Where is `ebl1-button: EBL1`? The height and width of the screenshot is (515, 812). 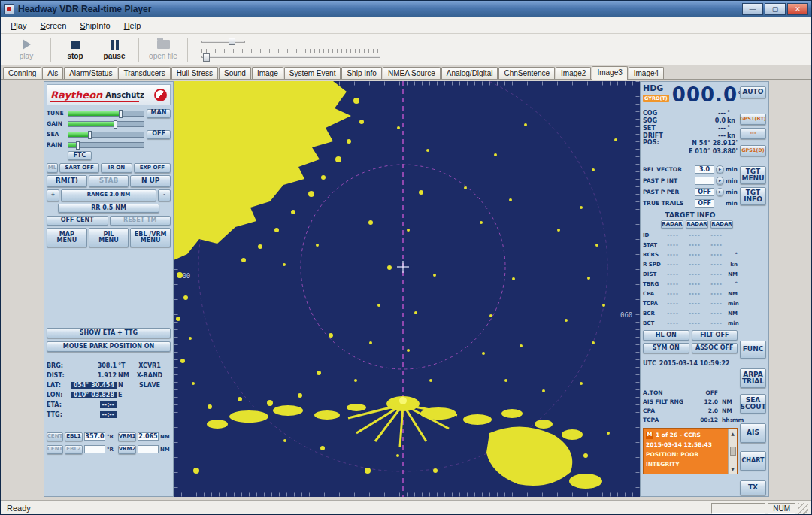
ebl1-button: EBL1 is located at coordinates (74, 437).